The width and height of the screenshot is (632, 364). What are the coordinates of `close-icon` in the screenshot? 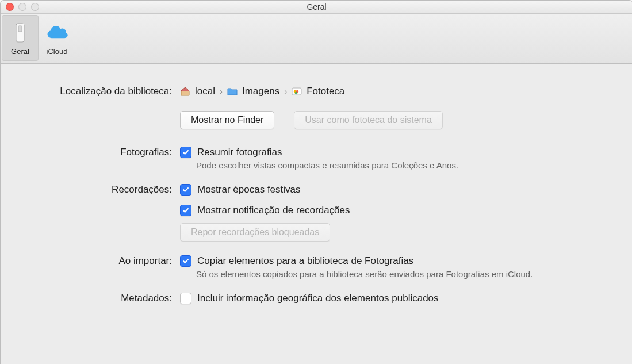 It's located at (10, 7).